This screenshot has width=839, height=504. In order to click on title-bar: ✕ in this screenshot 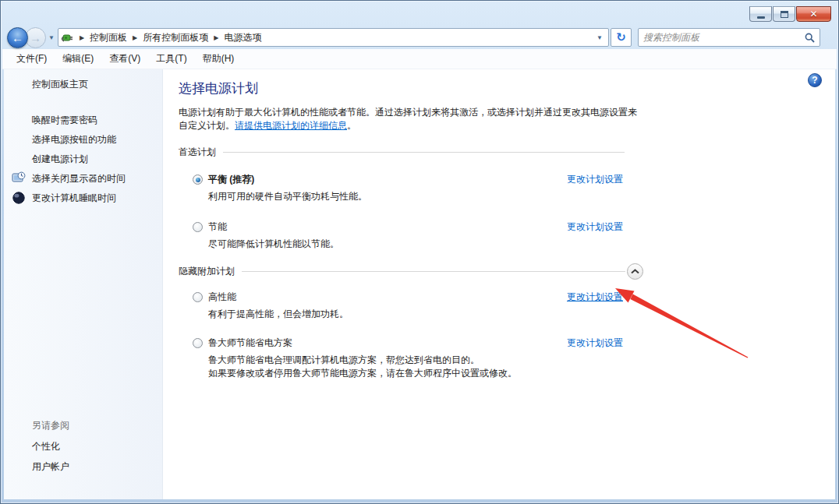, I will do `click(420, 13)`.